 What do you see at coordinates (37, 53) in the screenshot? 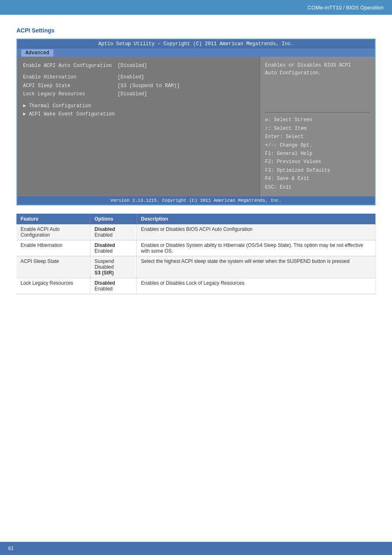
I see `bios-tab-advanced: Advanced` at bounding box center [37, 53].